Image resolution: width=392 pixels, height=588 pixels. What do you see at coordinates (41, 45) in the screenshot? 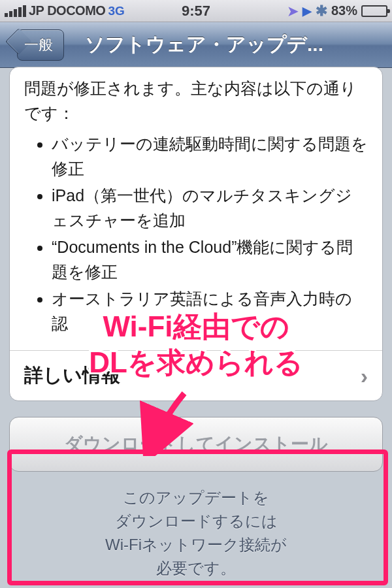
I see `back-button: 一般` at bounding box center [41, 45].